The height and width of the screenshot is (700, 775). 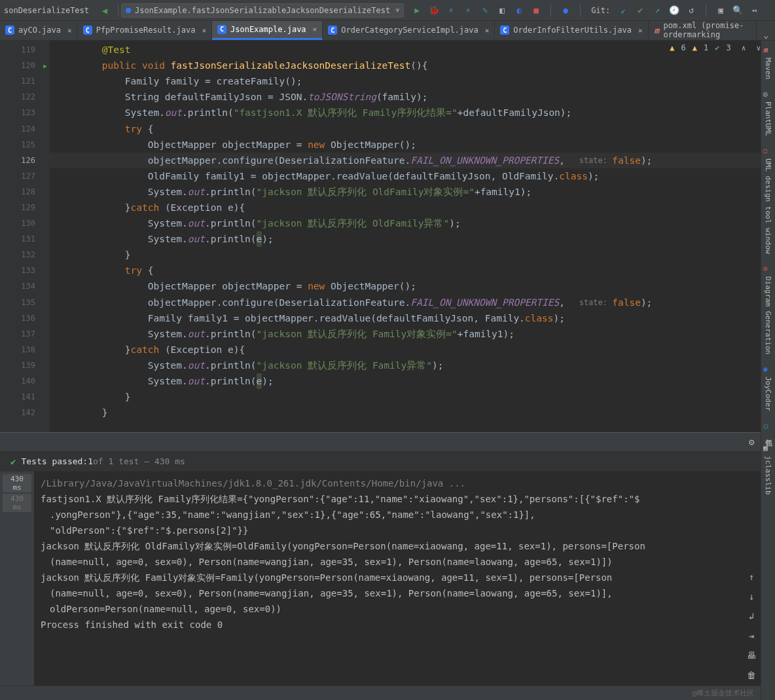 I want to click on test-status-bar: ✔ Tests passed: 1 of 1 test – 430 ms, so click(x=388, y=462).